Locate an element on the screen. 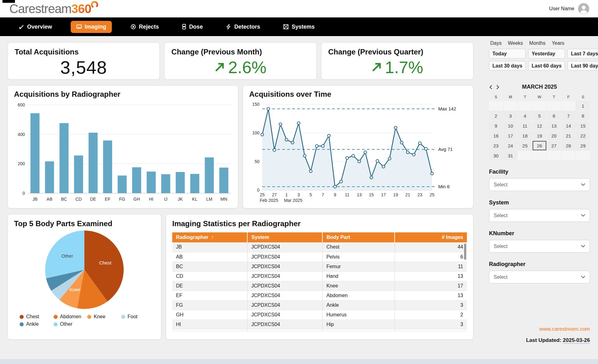  calendar-day-25: 25 is located at coordinates (525, 146).